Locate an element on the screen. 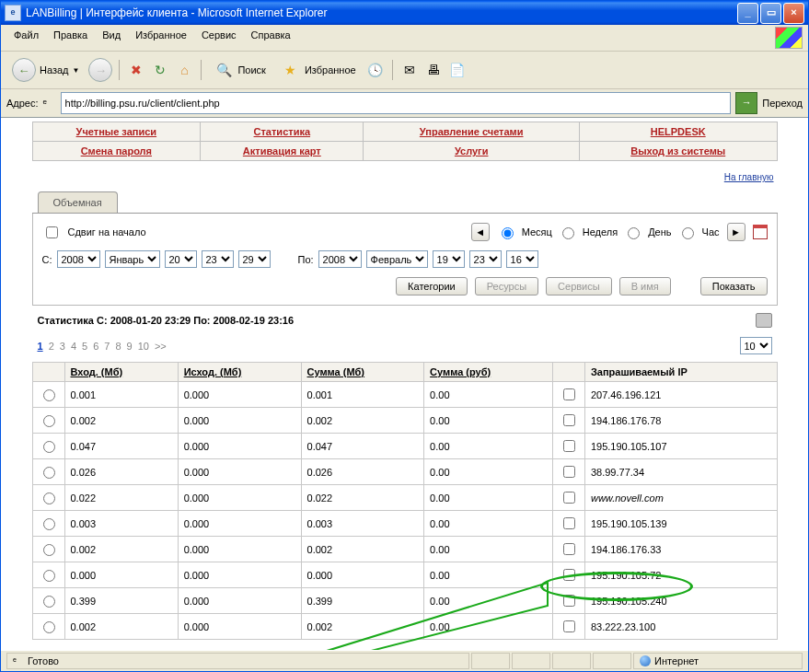 The height and width of the screenshot is (672, 809). col-out: Исход. (Мб) is located at coordinates (239, 372).